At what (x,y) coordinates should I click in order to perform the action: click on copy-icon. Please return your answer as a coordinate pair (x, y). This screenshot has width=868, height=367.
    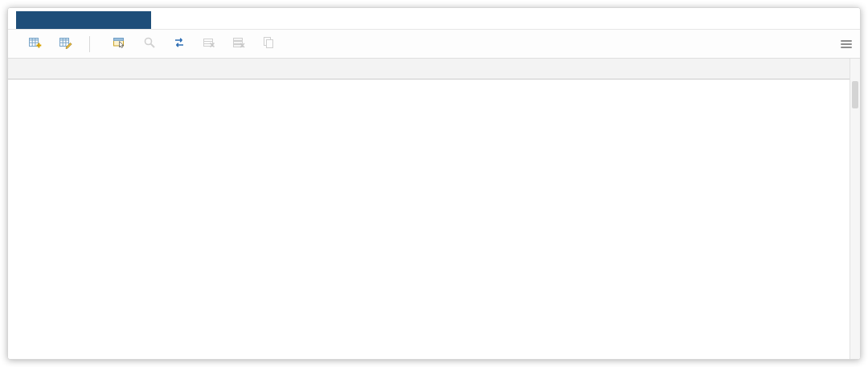
    Looking at the image, I should click on (268, 43).